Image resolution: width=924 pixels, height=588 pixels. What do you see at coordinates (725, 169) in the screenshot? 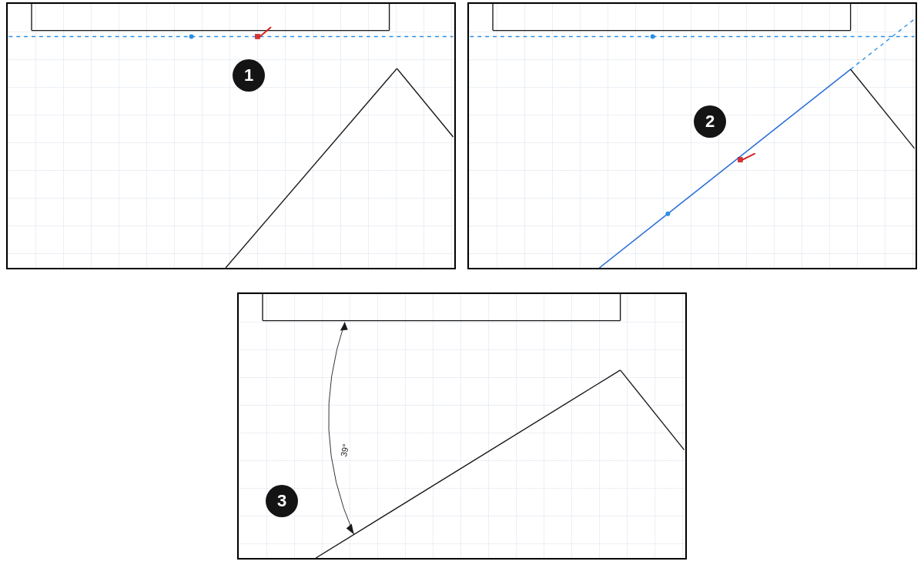
I see `active-line` at bounding box center [725, 169].